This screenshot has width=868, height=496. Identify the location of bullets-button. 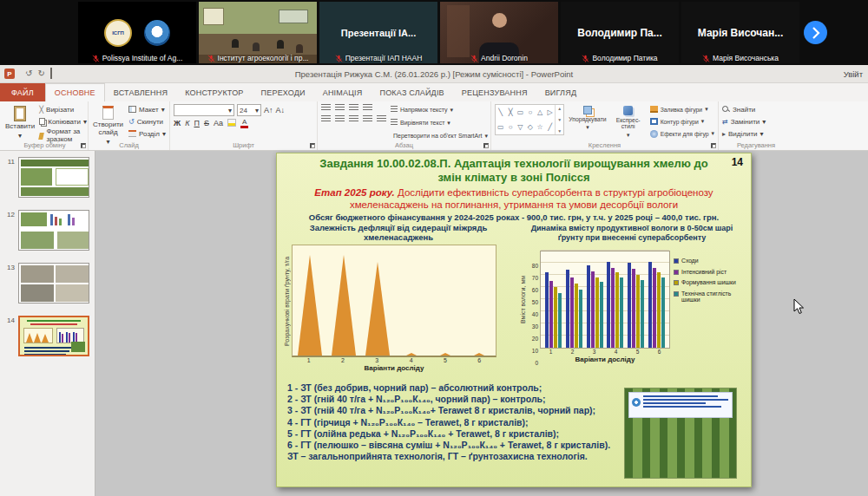
(326, 109).